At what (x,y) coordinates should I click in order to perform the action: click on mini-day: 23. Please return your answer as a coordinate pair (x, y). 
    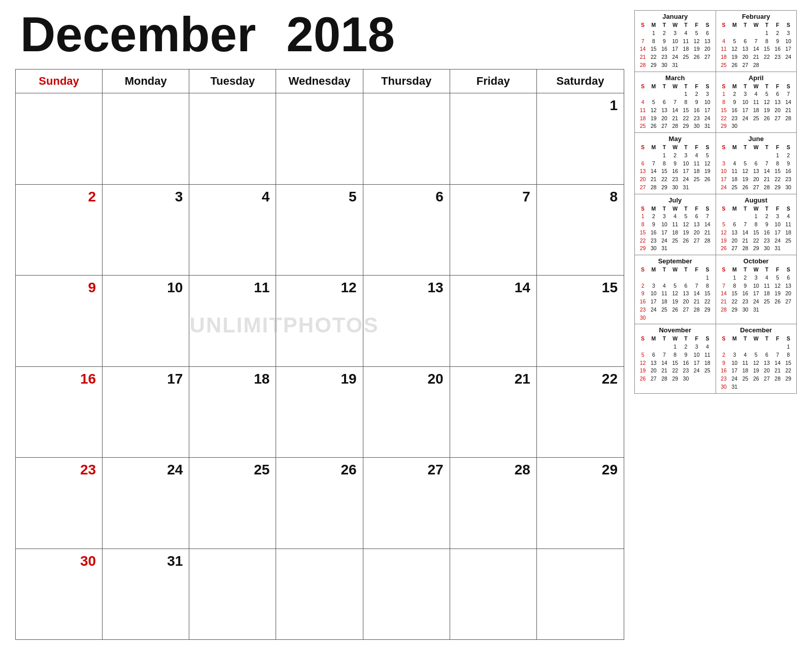
    Looking at the image, I should click on (664, 57).